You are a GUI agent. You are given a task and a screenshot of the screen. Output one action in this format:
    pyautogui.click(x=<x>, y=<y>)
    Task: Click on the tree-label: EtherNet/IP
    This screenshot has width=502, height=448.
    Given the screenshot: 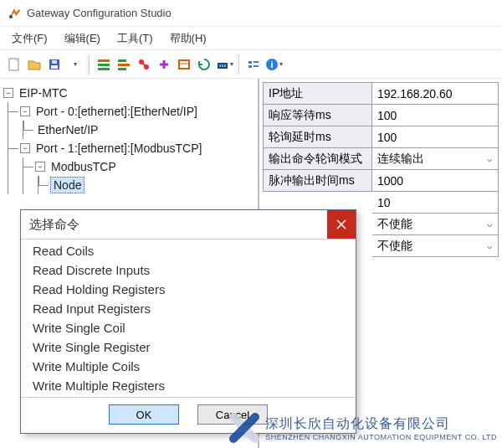 What is the action you would take?
    pyautogui.click(x=68, y=130)
    